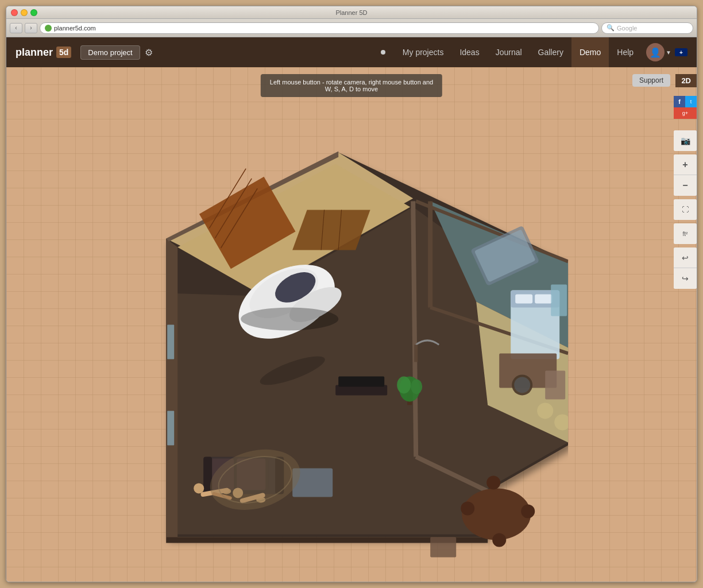 The image size is (703, 588). What do you see at coordinates (110, 53) in the screenshot?
I see `project-name: Demo project` at bounding box center [110, 53].